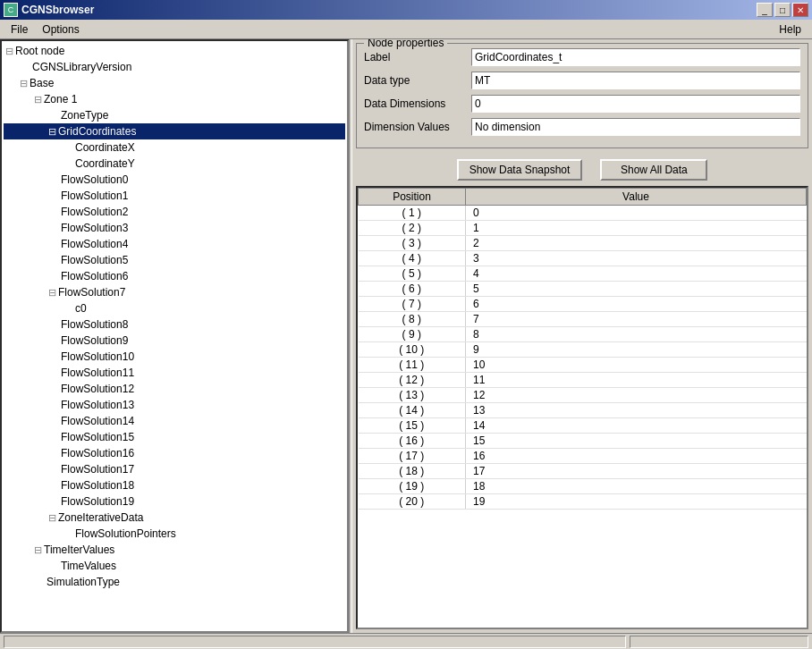  What do you see at coordinates (406, 45) in the screenshot?
I see `group-title: Node properties` at bounding box center [406, 45].